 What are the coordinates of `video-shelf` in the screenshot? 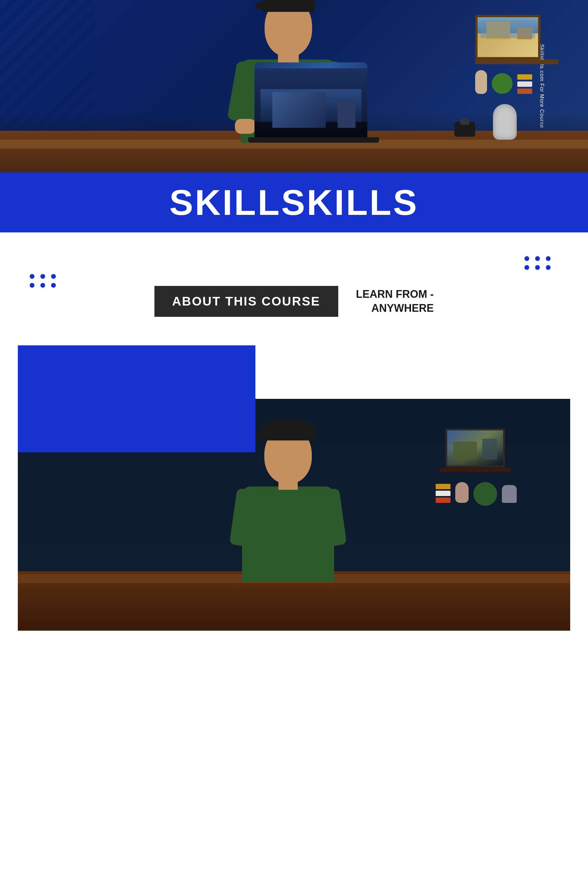 It's located at (478, 450).